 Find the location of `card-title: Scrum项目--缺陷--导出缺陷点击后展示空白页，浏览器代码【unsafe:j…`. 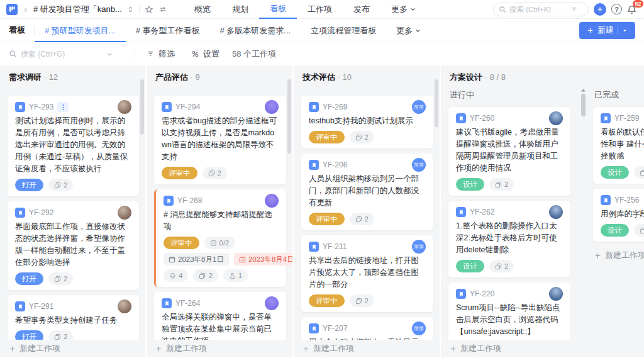

card-title: Scrum项目--缺陷--导出缺陷点击后展示空白页，浏览器代码【unsafe:j… is located at coordinates (509, 320).